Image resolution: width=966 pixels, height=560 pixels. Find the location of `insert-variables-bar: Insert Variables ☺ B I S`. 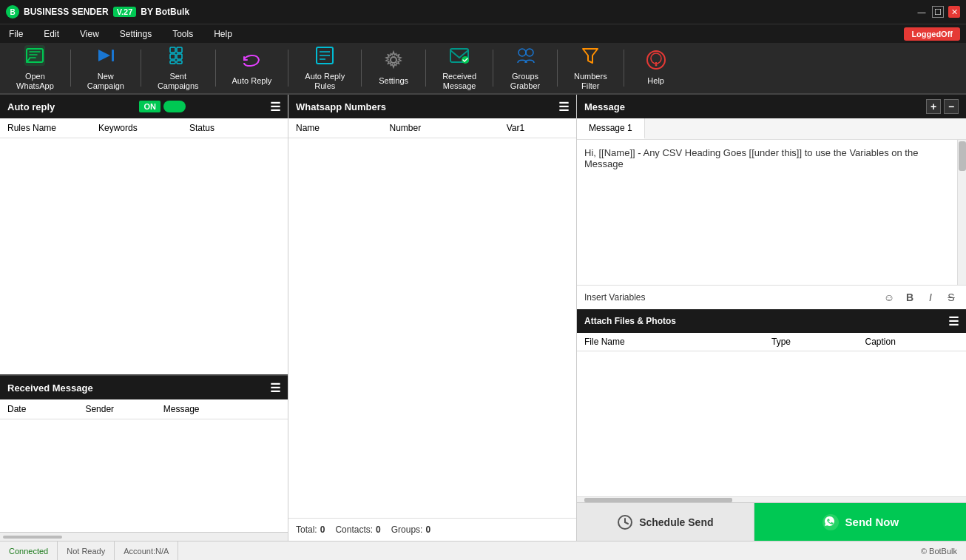

insert-variables-bar: Insert Variables ☺ B I S is located at coordinates (771, 297).